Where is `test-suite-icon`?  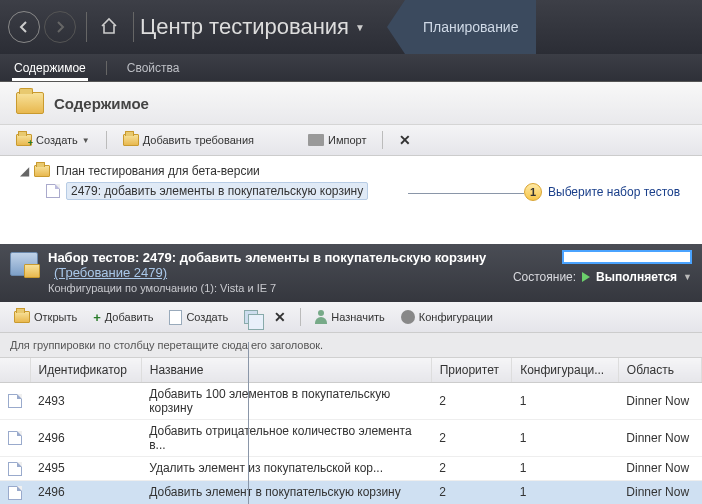
test-suite-icon is located at coordinates (53, 191).